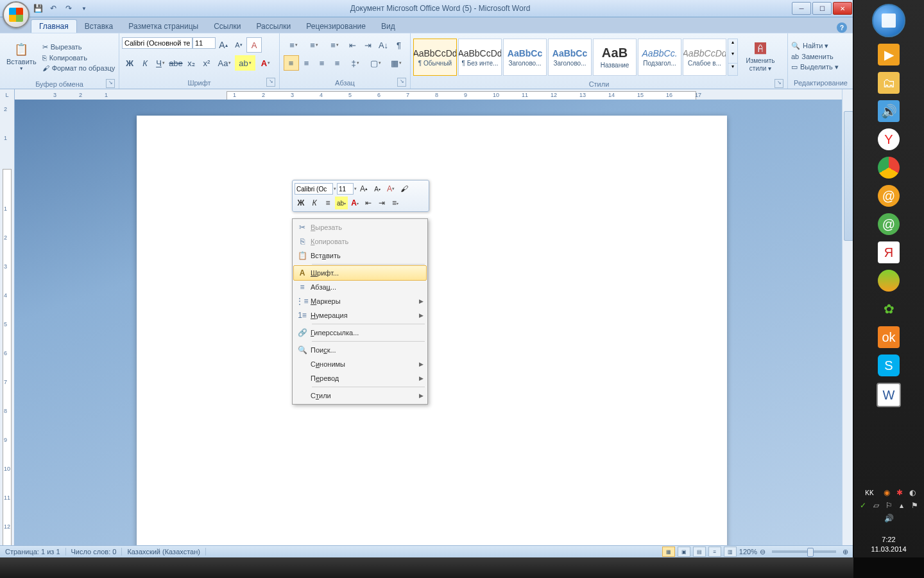  I want to click on find-button: 🔍Найти ▾, so click(815, 46).